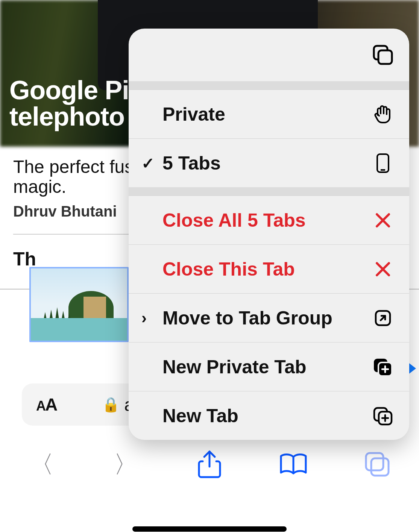 This screenshot has height=532, width=419. Describe the element at coordinates (79, 305) in the screenshot. I see `recommendation-thumbnail` at that location.